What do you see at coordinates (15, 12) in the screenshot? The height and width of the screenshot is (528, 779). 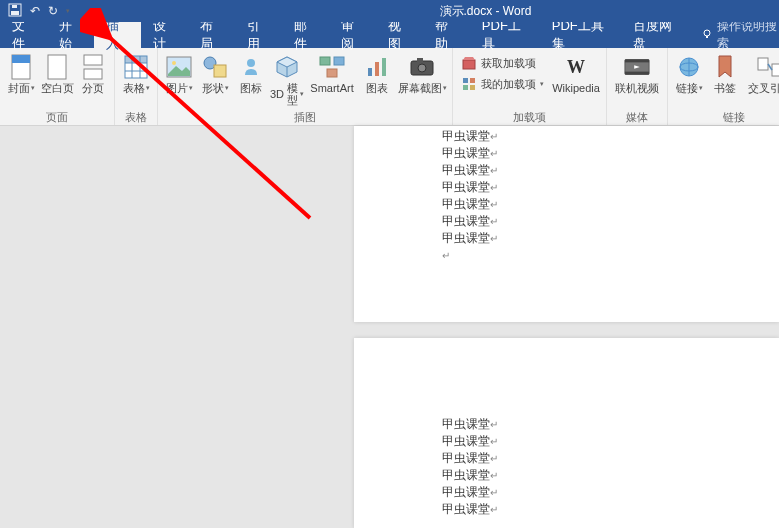 I see `save-icon` at bounding box center [15, 12].